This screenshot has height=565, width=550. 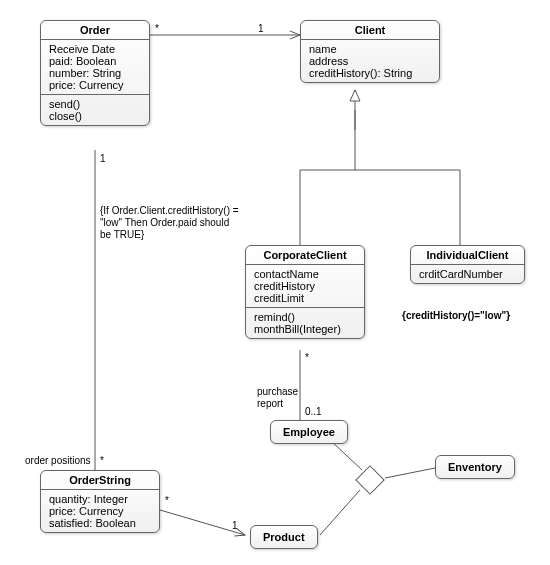 I want to click on class-individualclient-title: IndividualClient, so click(x=468, y=256).